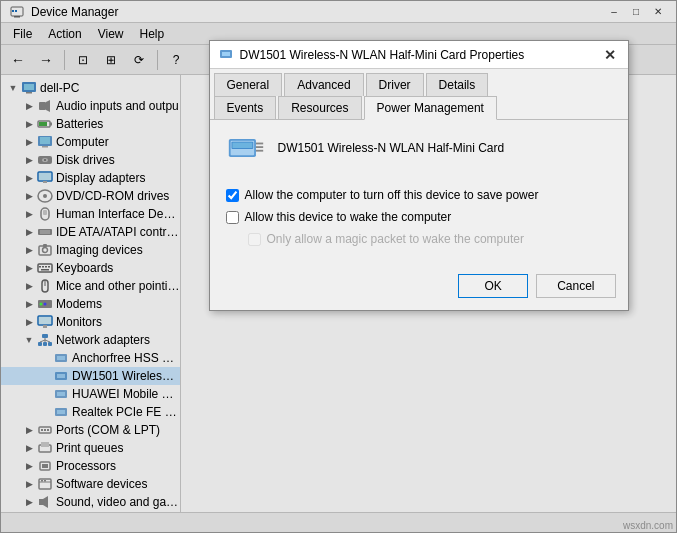 The image size is (677, 533). I want to click on tab-bar-row1: General Advanced Driver Details, so click(419, 83).